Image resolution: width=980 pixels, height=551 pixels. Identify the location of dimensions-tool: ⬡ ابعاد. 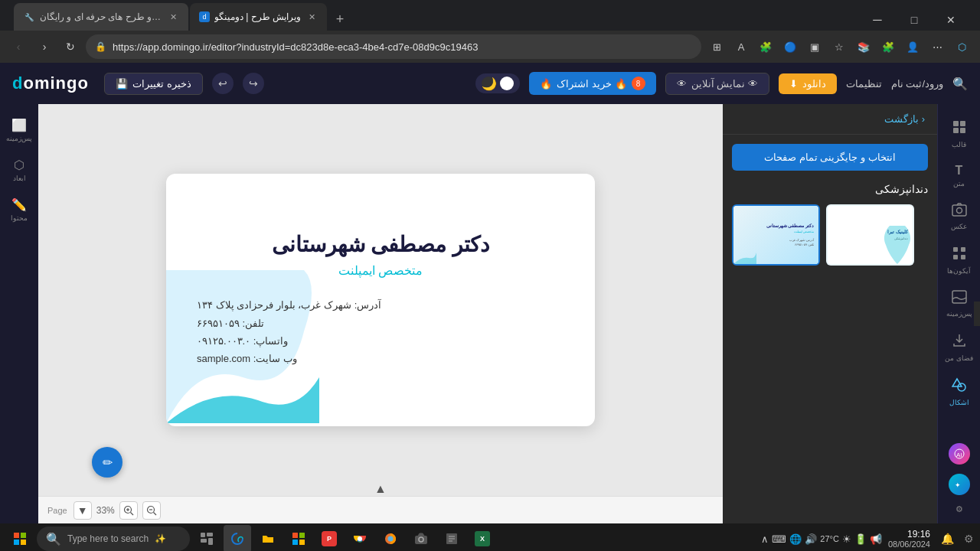
(19, 170).